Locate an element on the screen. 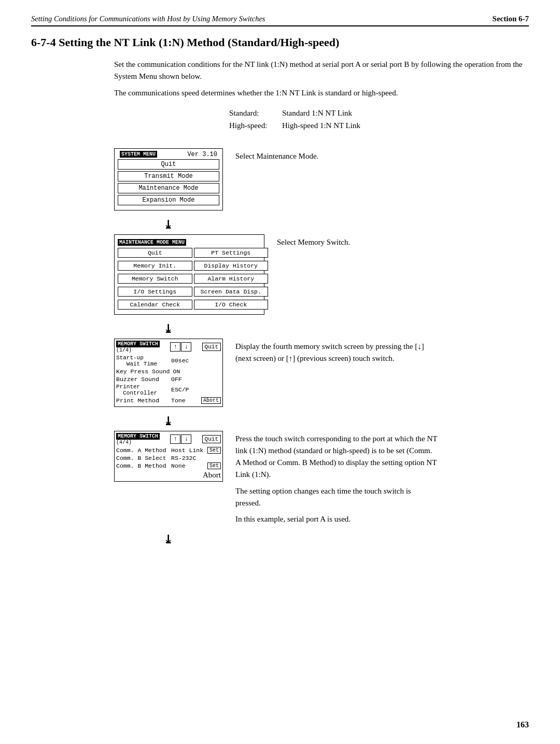 The height and width of the screenshot is (744, 560). memswitch-4-arrows: ↑ ↓ is located at coordinates (180, 439).